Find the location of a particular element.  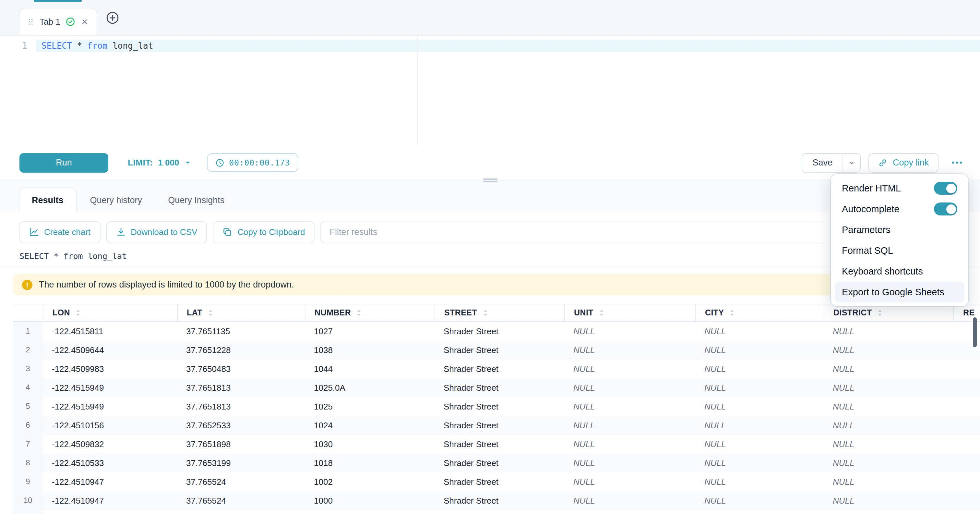

table-header-row: LON LAT NUMBER is located at coordinates (496, 313).